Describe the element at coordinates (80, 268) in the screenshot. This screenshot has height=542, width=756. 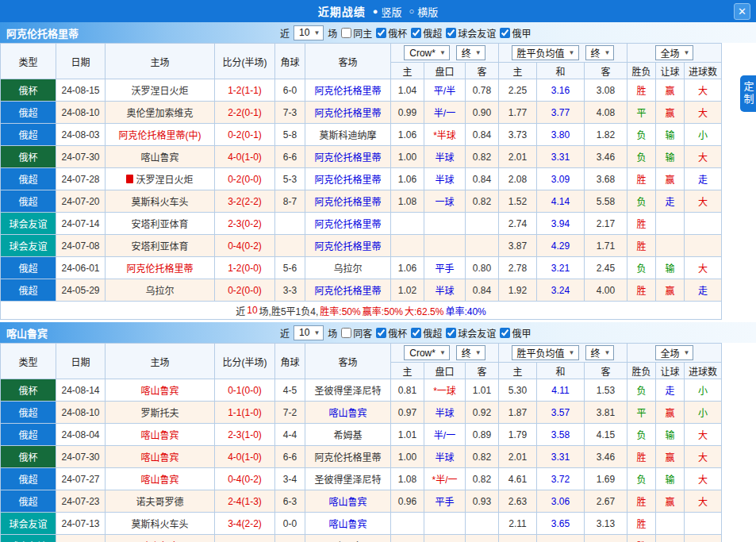
I see `cell-text: 24-06-01` at that location.